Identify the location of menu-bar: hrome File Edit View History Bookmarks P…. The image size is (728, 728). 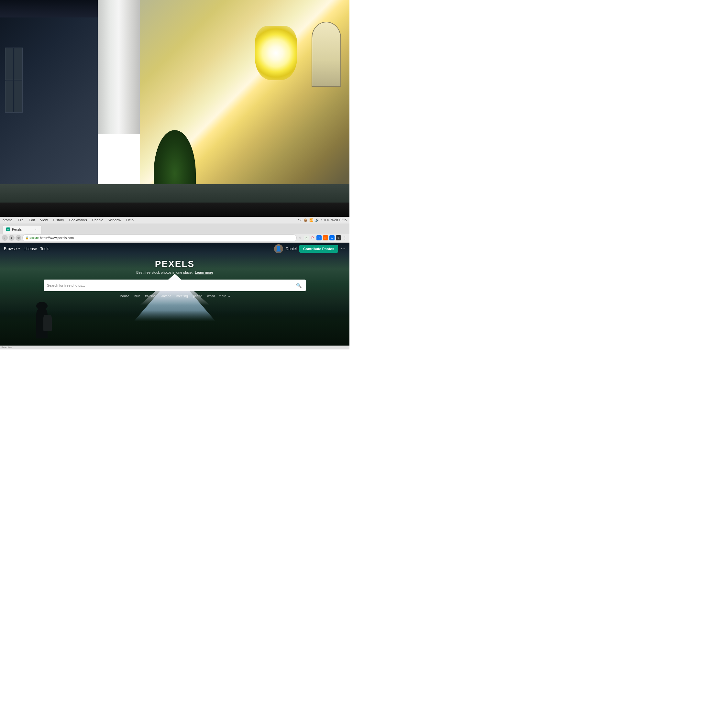
(175, 220).